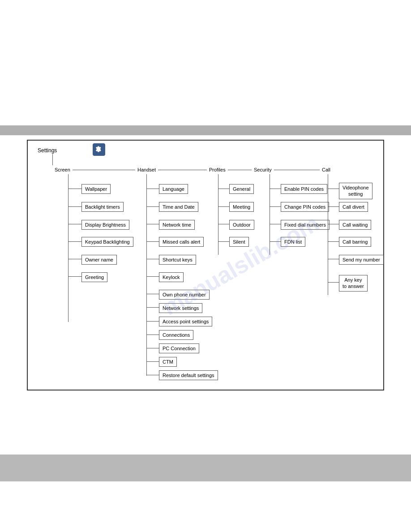 The width and height of the screenshot is (411, 532). What do you see at coordinates (153, 307) in the screenshot?
I see `line-network-settings` at bounding box center [153, 307].